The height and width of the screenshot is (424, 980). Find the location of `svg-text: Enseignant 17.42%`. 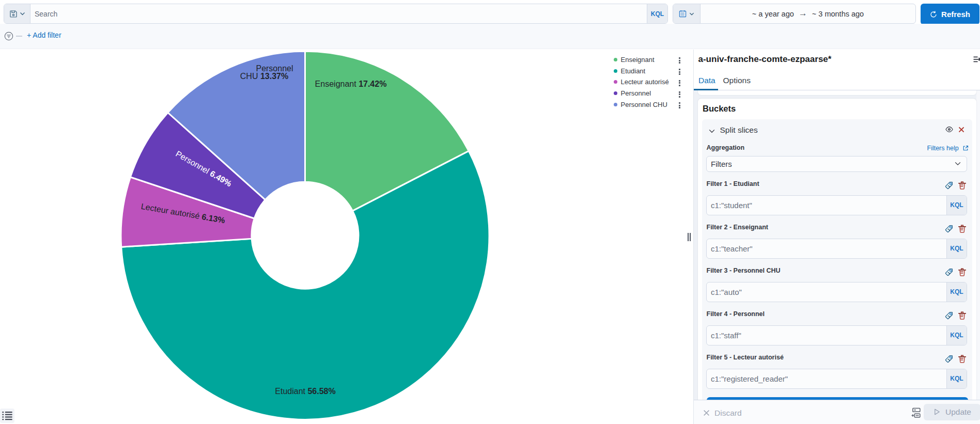

svg-text: Enseignant 17.42% is located at coordinates (351, 84).